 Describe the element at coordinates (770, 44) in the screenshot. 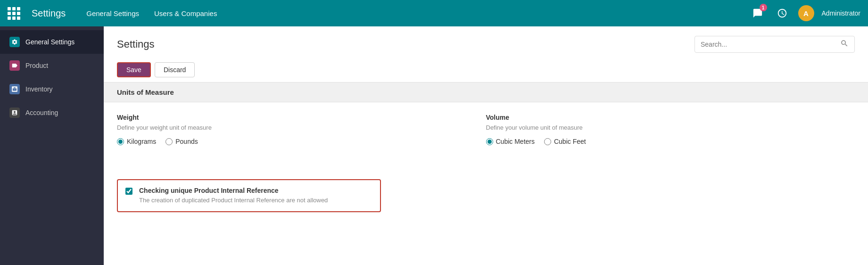

I see `search-input` at that location.